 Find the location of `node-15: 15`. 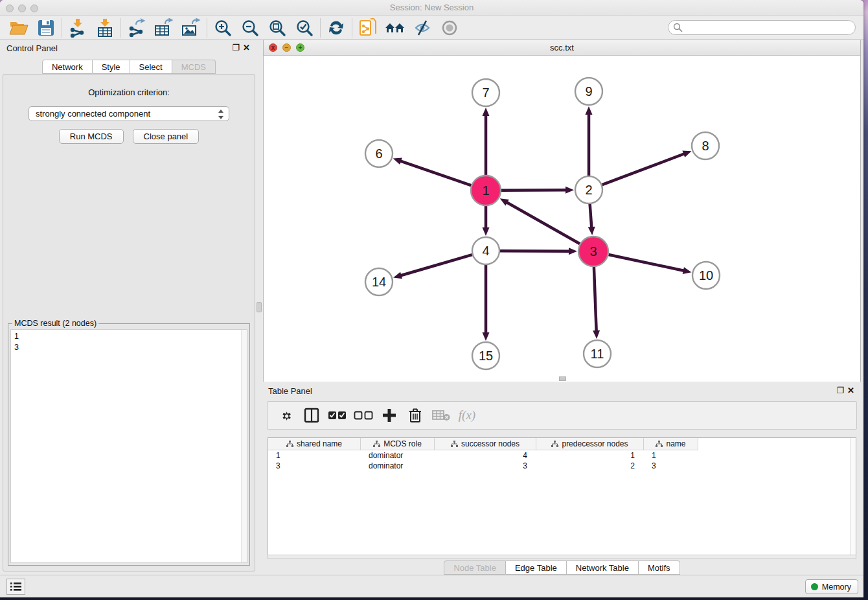

node-15: 15 is located at coordinates (486, 356).